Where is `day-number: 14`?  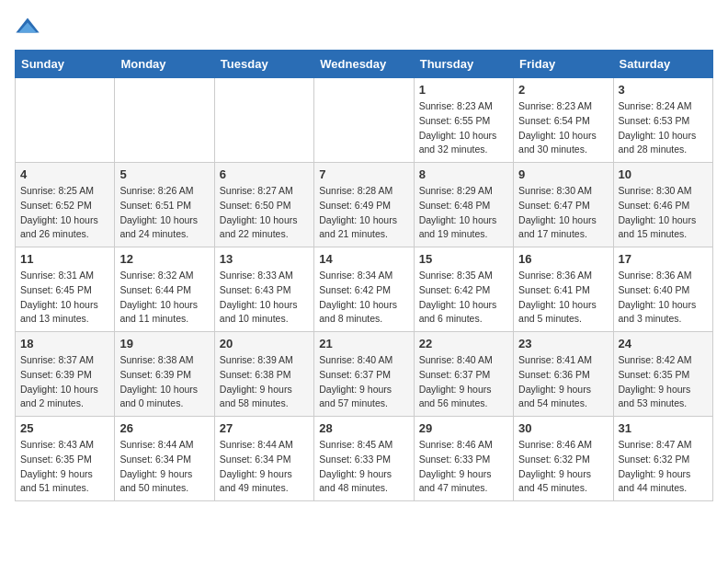 day-number: 14 is located at coordinates (364, 259).